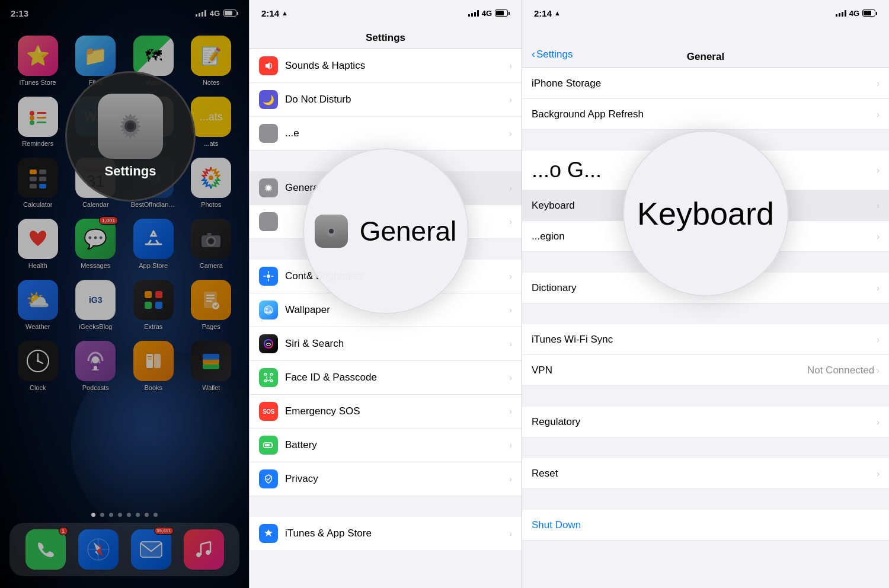 This screenshot has width=889, height=588. I want to click on dock-safari-icon, so click(98, 549).